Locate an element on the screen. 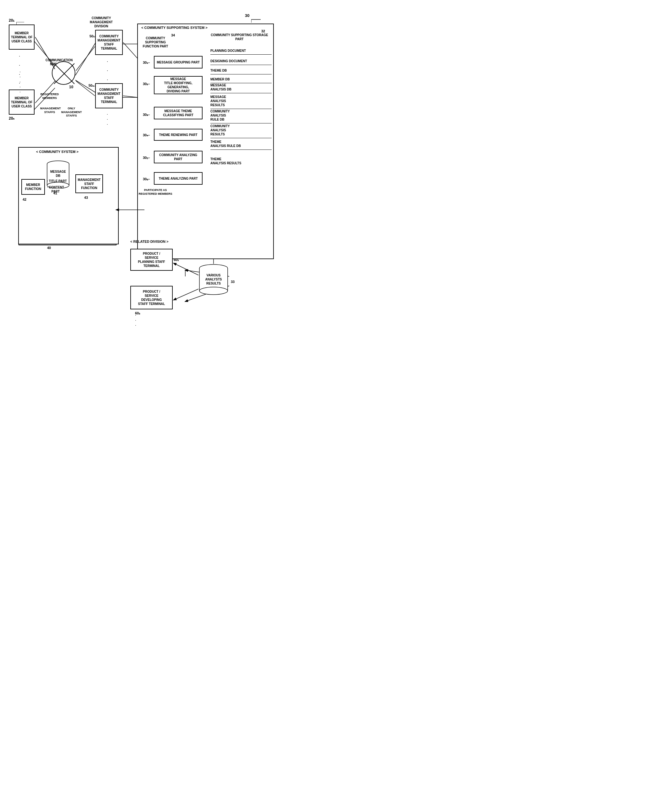  theme-analysis-rule-db: THEME ANALYSIS RULE DB is located at coordinates (241, 145).